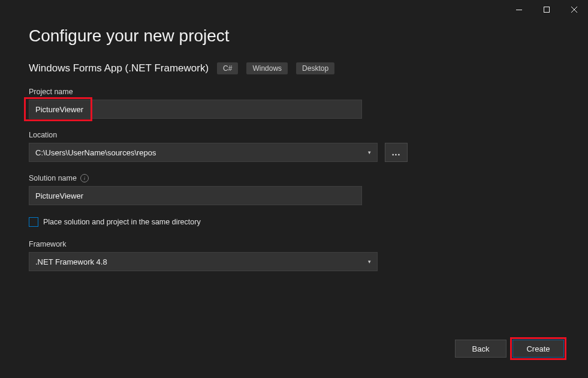 The width and height of the screenshot is (588, 378). What do you see at coordinates (71, 262) in the screenshot?
I see `framework-value: .NET Framework 4.8` at bounding box center [71, 262].